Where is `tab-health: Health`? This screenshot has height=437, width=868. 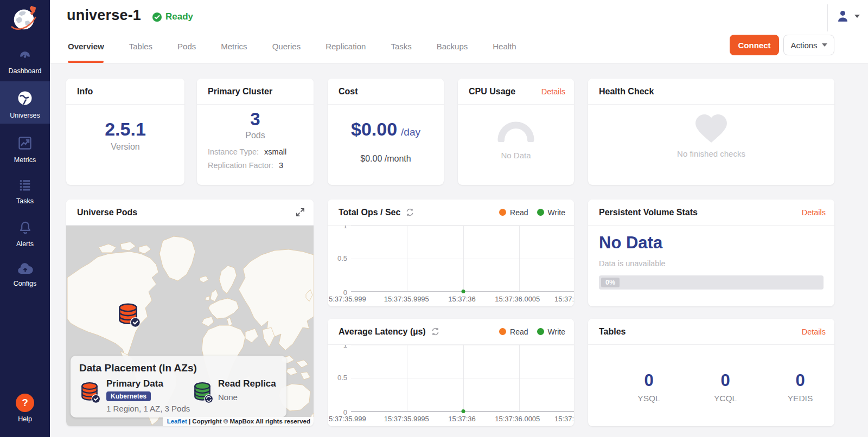 tab-health: Health is located at coordinates (505, 47).